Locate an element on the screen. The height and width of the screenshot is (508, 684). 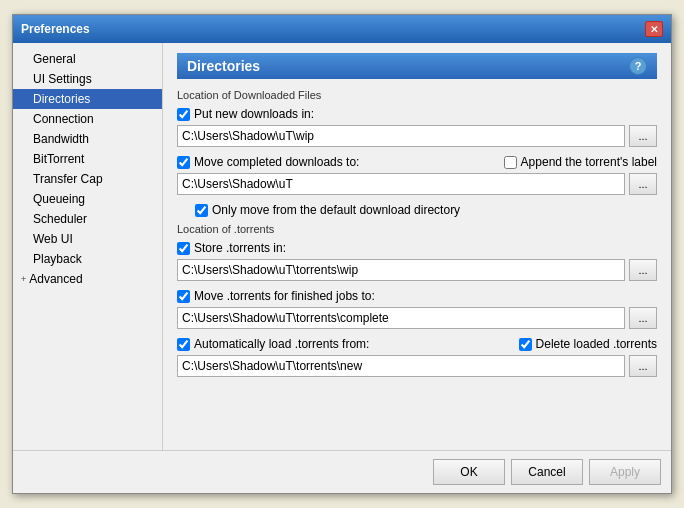
title-bar: Preferences ✕ is located at coordinates (342, 29).